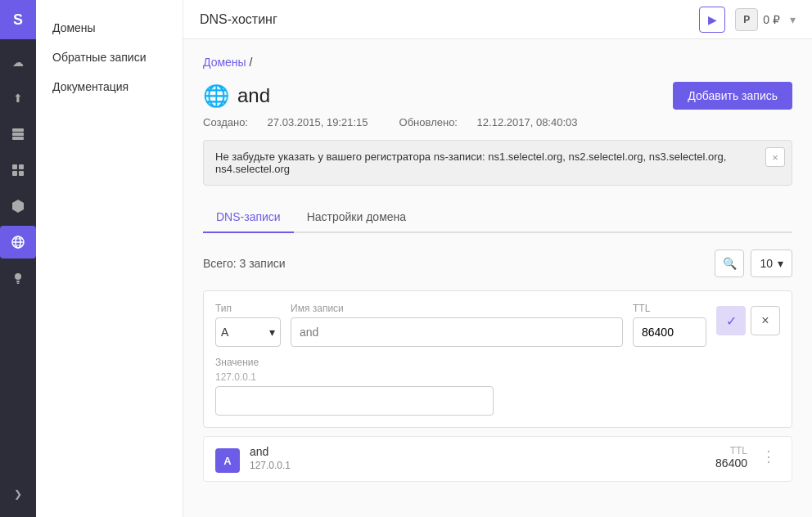 The height and width of the screenshot is (517, 812). I want to click on domain-header: 🌐 and Добавить запись, so click(498, 96).